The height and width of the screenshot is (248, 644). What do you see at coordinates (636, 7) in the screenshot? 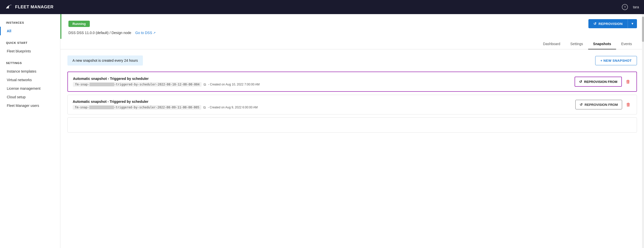
I see `user-menu: tara` at bounding box center [636, 7].